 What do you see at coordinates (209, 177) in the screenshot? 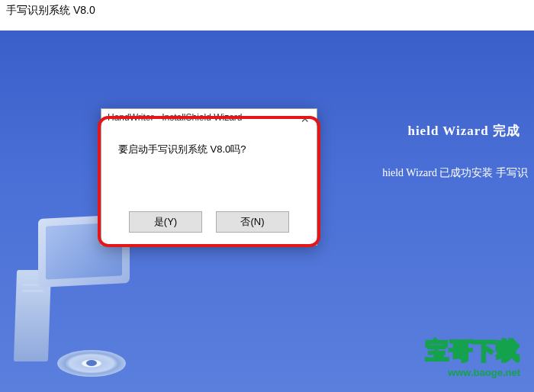
I see `confirm-dialog: HandWriter - InstallShield Wizard × 要启动手…` at bounding box center [209, 177].